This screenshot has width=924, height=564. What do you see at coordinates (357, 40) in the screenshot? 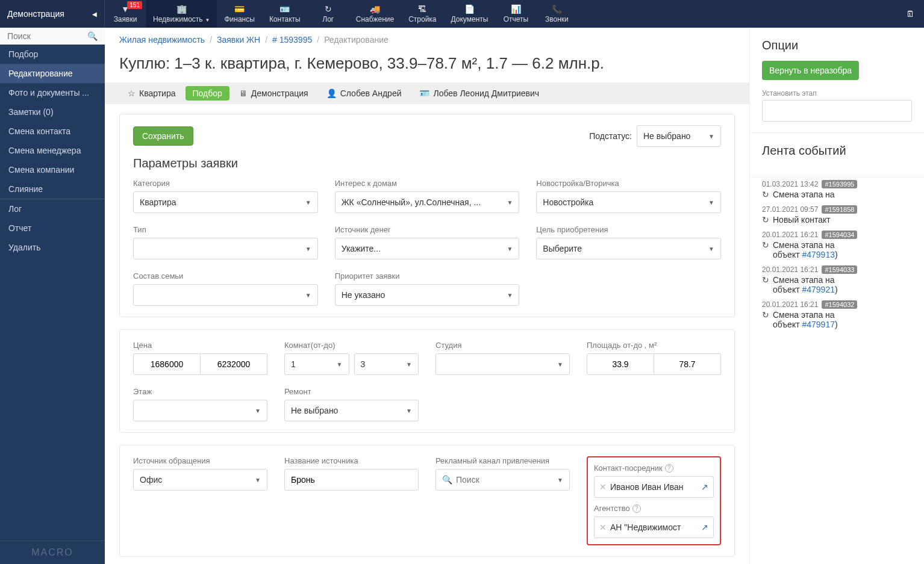
I see `breadcrumb-current: Редактирование` at bounding box center [357, 40].